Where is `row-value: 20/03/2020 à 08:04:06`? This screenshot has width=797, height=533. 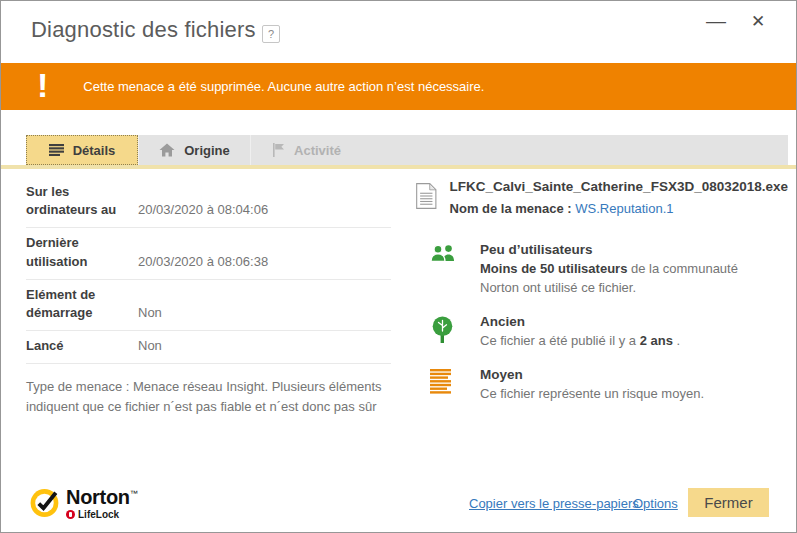 row-value: 20/03/2020 à 08:04:06 is located at coordinates (203, 210).